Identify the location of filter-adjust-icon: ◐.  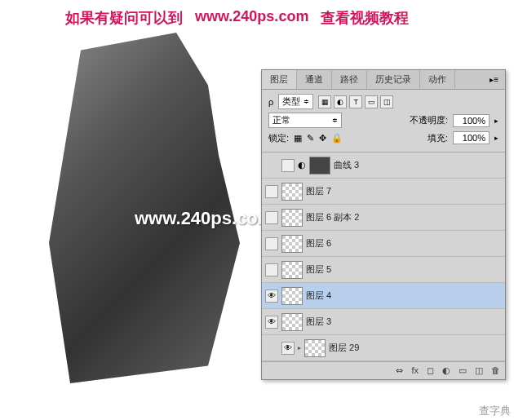
(340, 102).